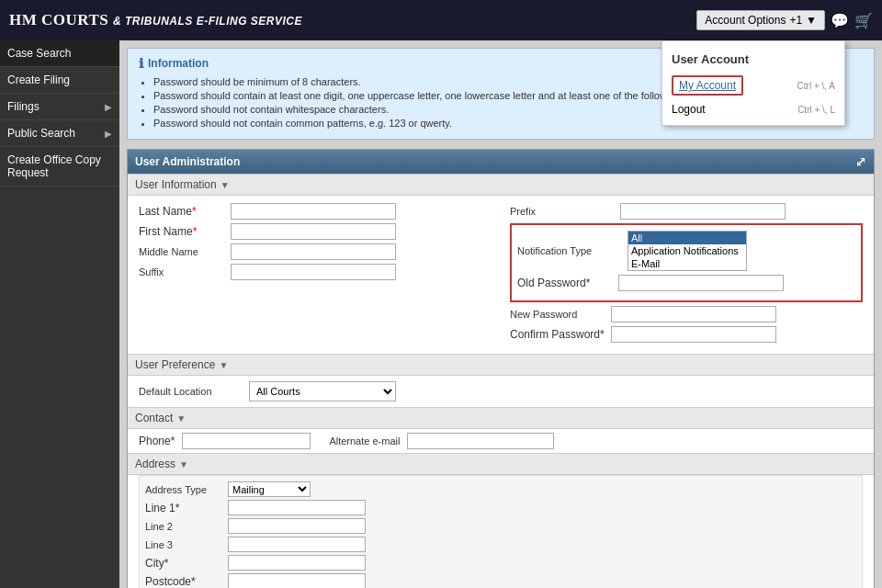 The width and height of the screenshot is (882, 588). What do you see at coordinates (816, 86) in the screenshot?
I see `my-account-shortcut: Ctrl + \, A` at bounding box center [816, 86].